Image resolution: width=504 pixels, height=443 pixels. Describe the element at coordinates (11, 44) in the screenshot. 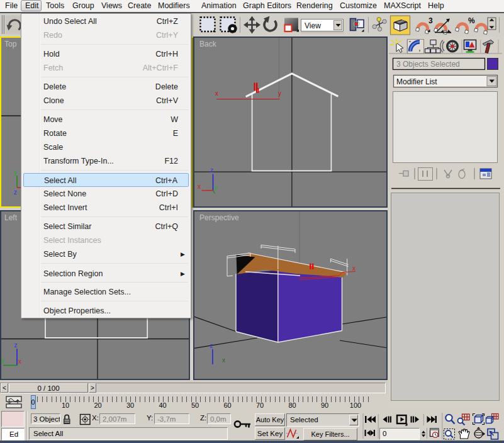

I see `svg-text: Top` at that location.